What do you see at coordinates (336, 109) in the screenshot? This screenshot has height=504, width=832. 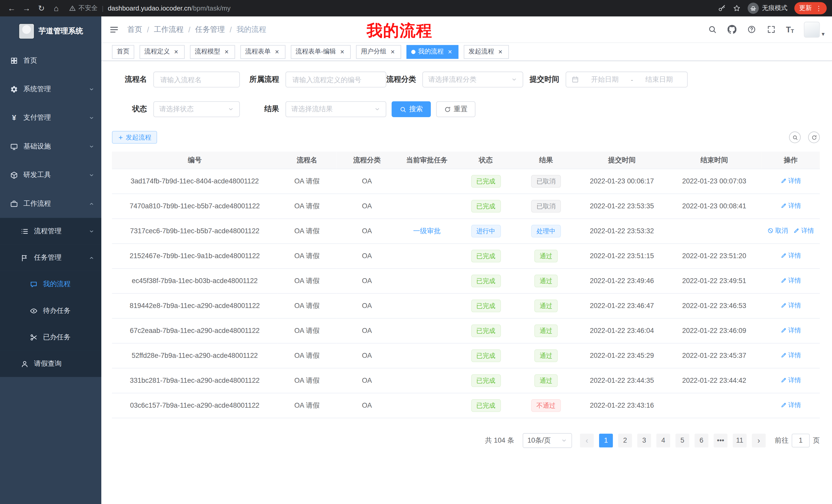 I see `result-select: 请选择流结果` at bounding box center [336, 109].